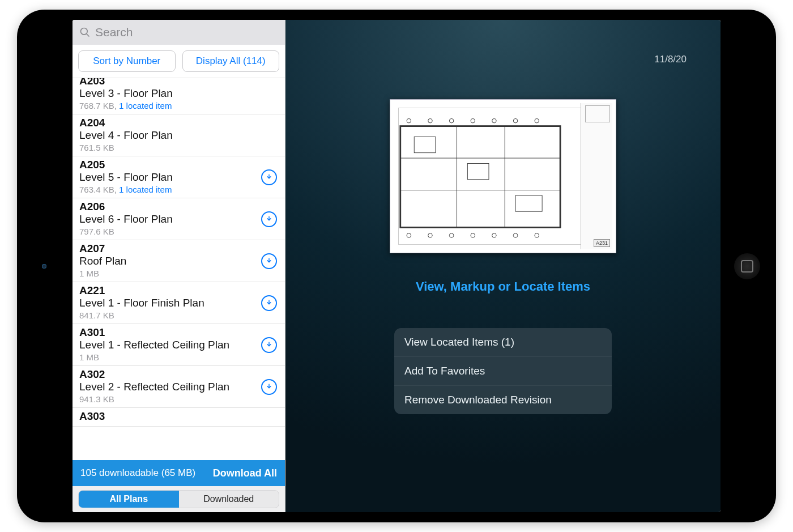 This screenshot has width=793, height=532. What do you see at coordinates (179, 387) in the screenshot?
I see `plan-title: Level 2 - Reflected Ceiling Plan` at bounding box center [179, 387].